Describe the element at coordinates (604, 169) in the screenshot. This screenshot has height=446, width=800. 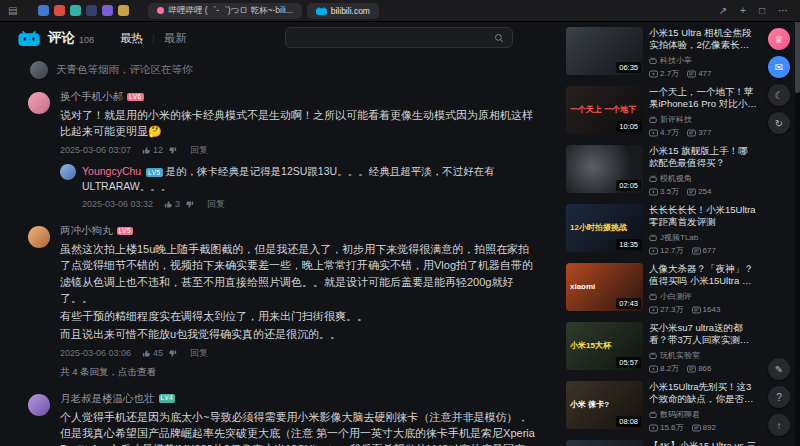
I see `video-thumbnail: 02:05` at that location.